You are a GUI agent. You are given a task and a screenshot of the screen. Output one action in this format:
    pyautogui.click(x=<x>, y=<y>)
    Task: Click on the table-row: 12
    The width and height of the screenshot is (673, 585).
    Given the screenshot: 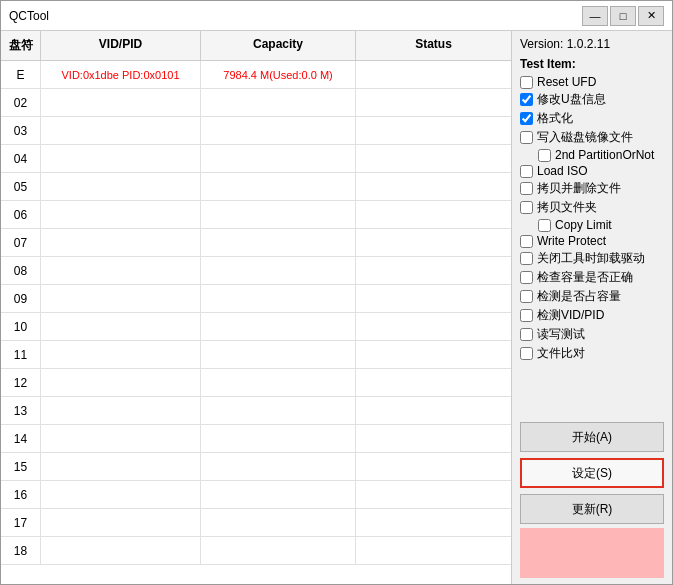 What is the action you would take?
    pyautogui.click(x=256, y=383)
    